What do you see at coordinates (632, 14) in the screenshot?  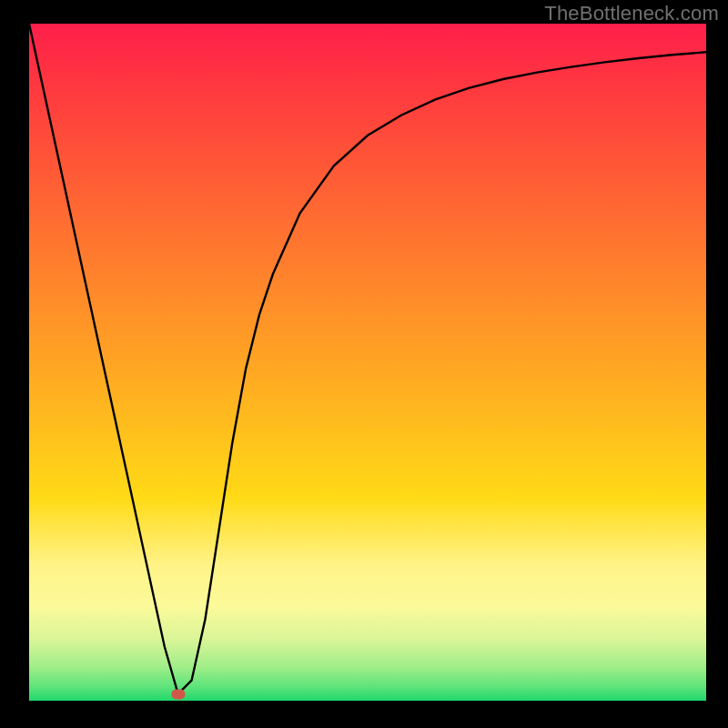 I see `watermark-text: TheBottleneck.com` at bounding box center [632, 14].